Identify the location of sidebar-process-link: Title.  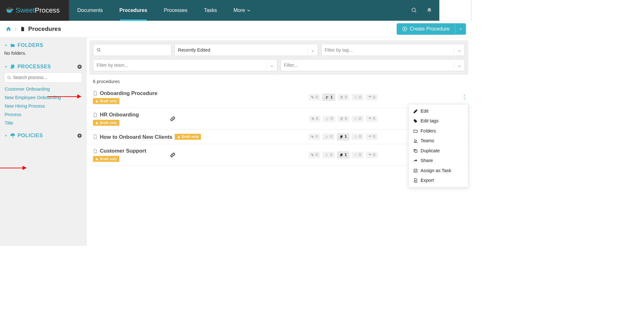
(43, 123).